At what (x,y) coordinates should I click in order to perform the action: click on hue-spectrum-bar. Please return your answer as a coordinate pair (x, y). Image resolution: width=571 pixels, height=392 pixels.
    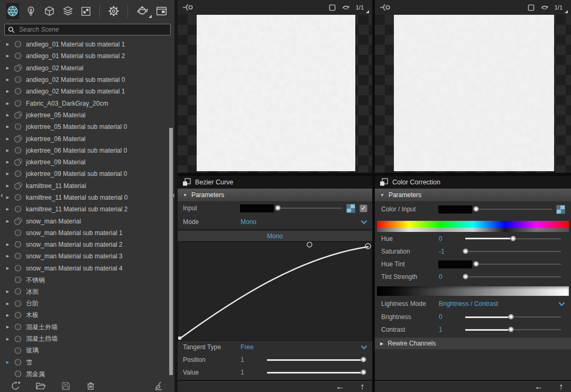
    Looking at the image, I should click on (473, 224).